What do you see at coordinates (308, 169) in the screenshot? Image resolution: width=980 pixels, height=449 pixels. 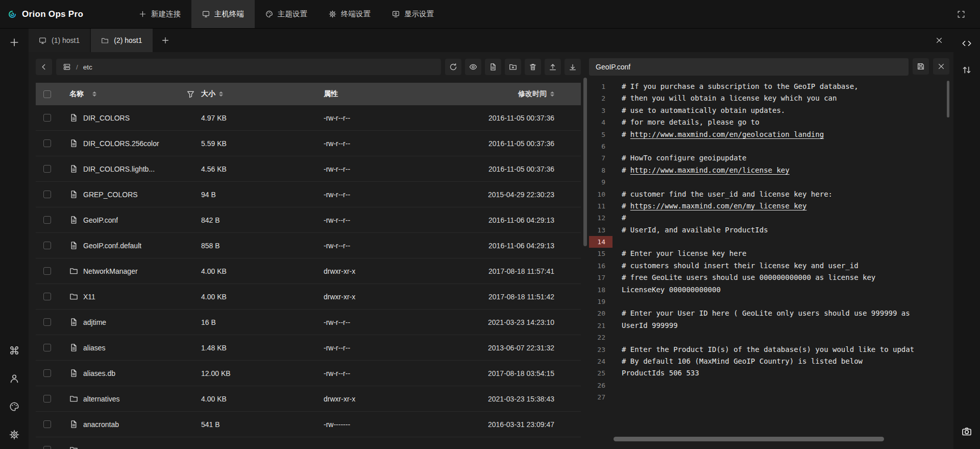 I see `table-row: DIR_COLORS.lightb...4.56 KB-rw-r--r--201…` at bounding box center [308, 169].